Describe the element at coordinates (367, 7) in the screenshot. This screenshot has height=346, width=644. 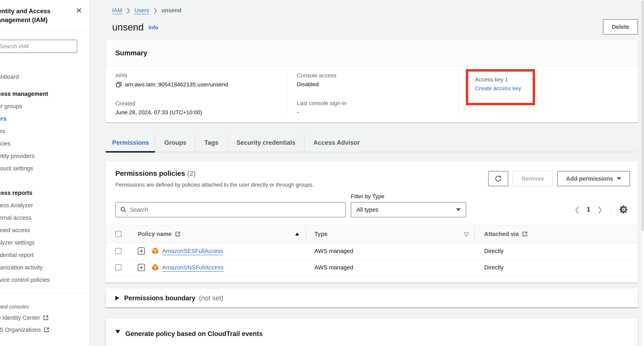
I see `breadcrumb: IAM ❯ Users ❯ unsend` at that location.